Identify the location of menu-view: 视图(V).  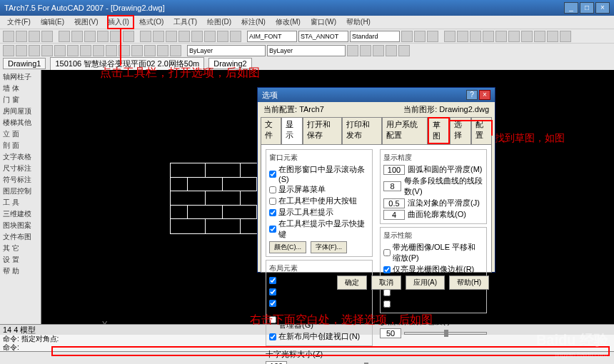
(86, 22).